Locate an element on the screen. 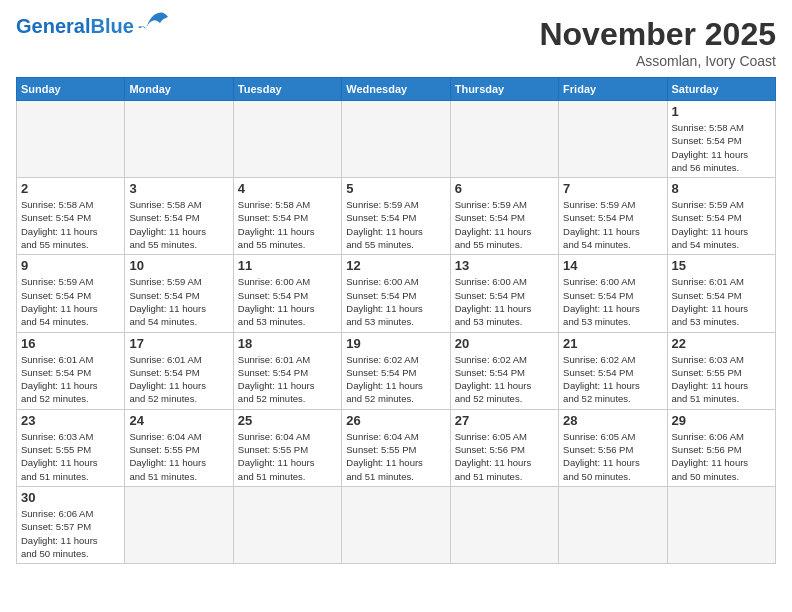  day-number: 9 is located at coordinates (70, 266).